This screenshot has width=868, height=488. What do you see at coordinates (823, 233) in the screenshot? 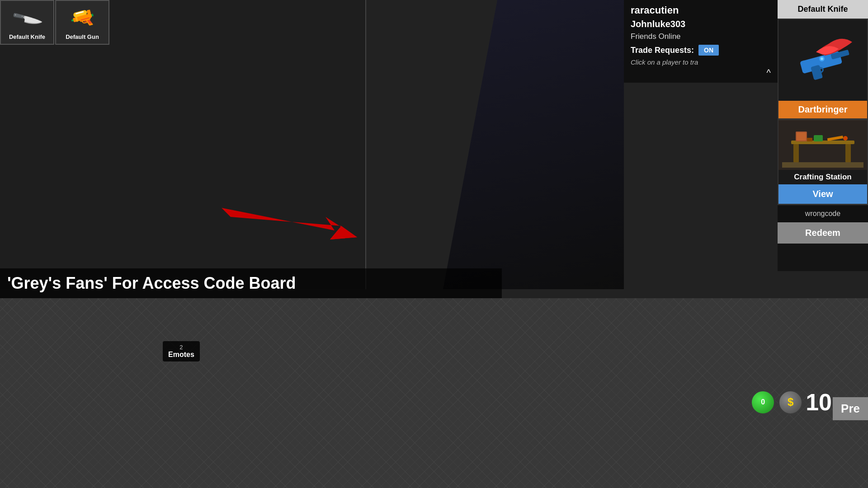
I see `redeem-button: Redeem` at bounding box center [823, 233].